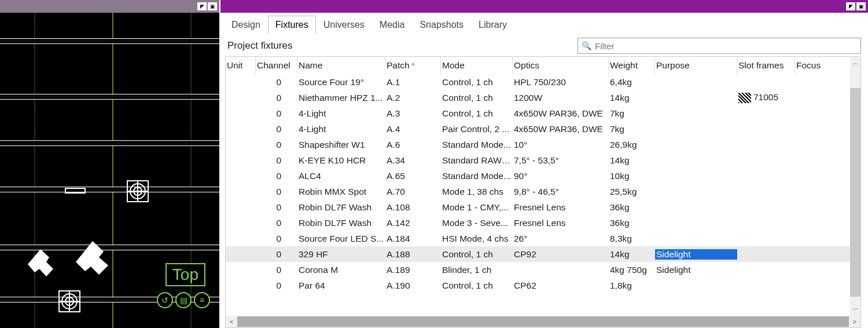 This screenshot has width=868, height=328. What do you see at coordinates (477, 270) in the screenshot?
I see `cell-mode: Blinder, 1 ch` at bounding box center [477, 270].